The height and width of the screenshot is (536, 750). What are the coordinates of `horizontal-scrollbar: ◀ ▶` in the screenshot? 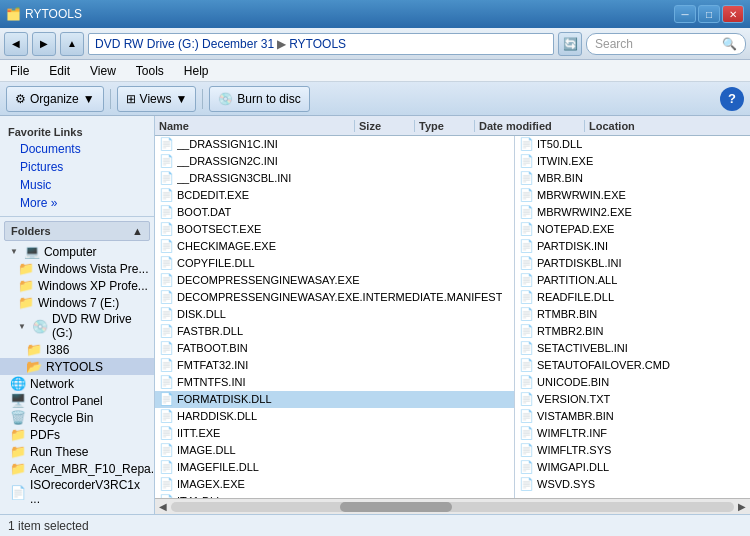 It's located at (452, 506).